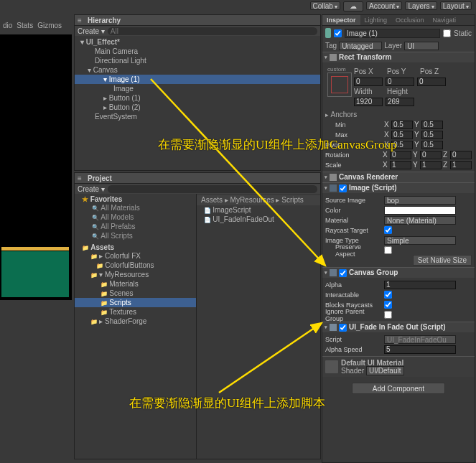  What do you see at coordinates (421, 6) in the screenshot?
I see `layers-button: Layers` at bounding box center [421, 6].